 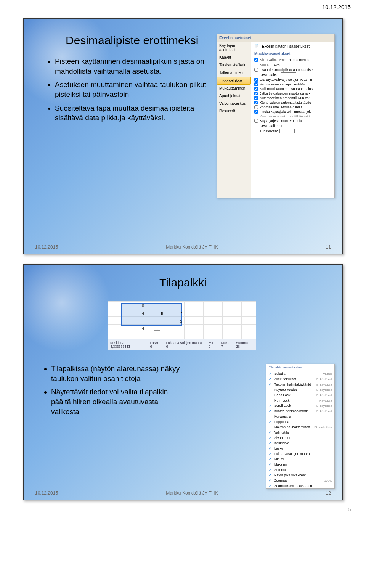 What do you see at coordinates (283, 416) in the screenshot?
I see `menu-item-label: Korvaustila` at bounding box center [283, 416].